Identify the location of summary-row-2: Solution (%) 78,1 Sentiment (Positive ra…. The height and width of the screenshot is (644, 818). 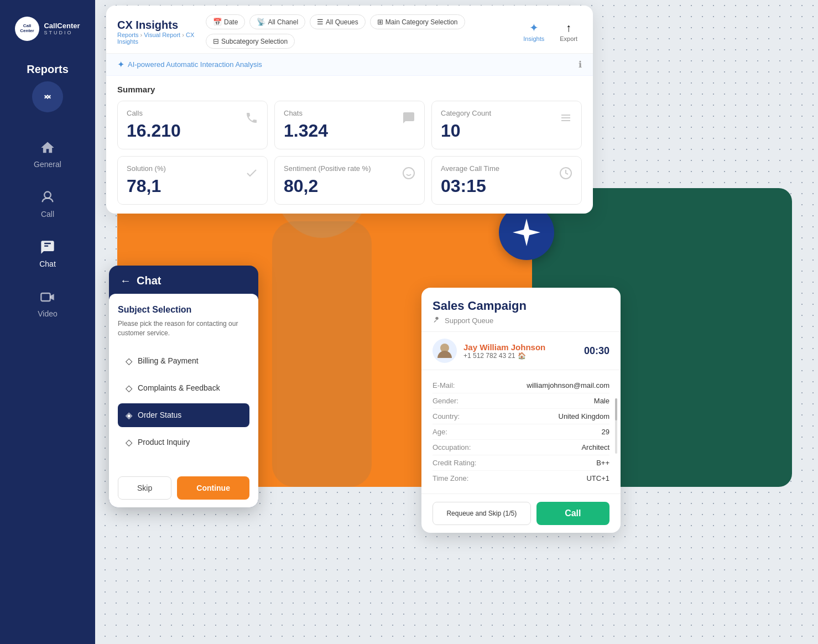
(350, 180).